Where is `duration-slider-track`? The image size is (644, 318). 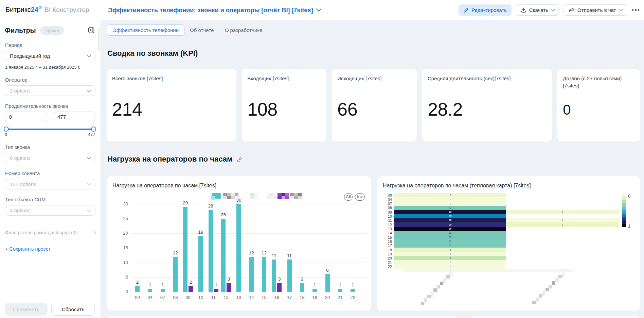 duration-slider-track is located at coordinates (50, 129).